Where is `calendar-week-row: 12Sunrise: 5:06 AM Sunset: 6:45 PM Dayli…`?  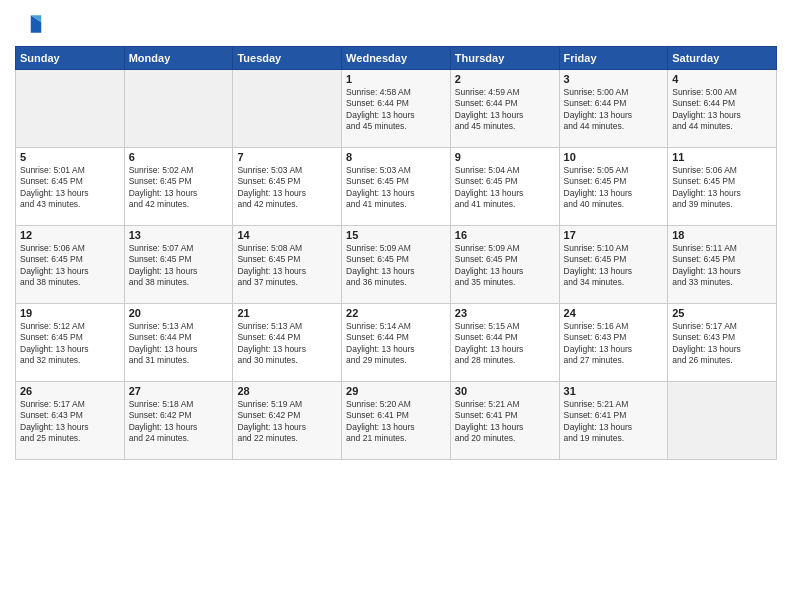
calendar-week-row: 12Sunrise: 5:06 AM Sunset: 6:45 PM Dayli… is located at coordinates (396, 265).